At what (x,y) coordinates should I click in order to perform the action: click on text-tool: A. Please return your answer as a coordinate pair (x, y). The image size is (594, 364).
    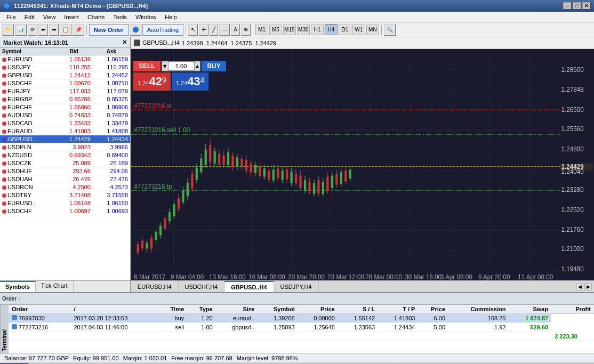
    Looking at the image, I should click on (236, 30).